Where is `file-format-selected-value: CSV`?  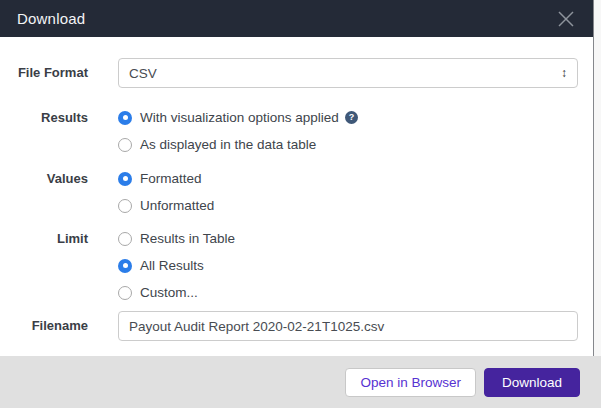
file-format-selected-value: CSV is located at coordinates (143, 74).